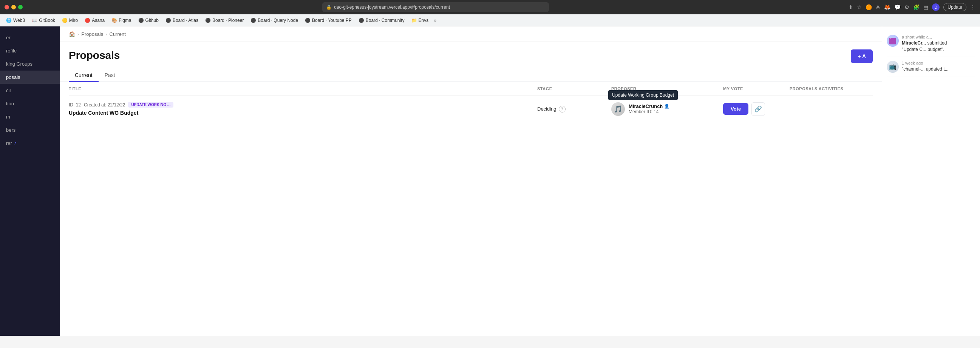 The width and height of the screenshot is (980, 348). I want to click on header-my-vote: MY VOTE, so click(753, 89).